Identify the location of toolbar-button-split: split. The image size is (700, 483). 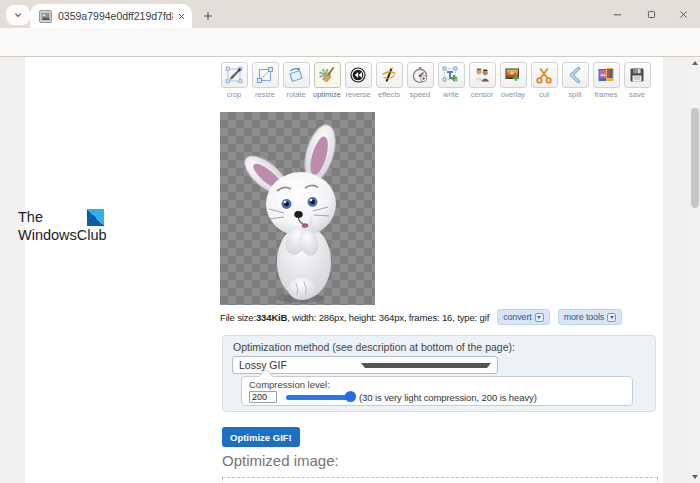
(575, 80).